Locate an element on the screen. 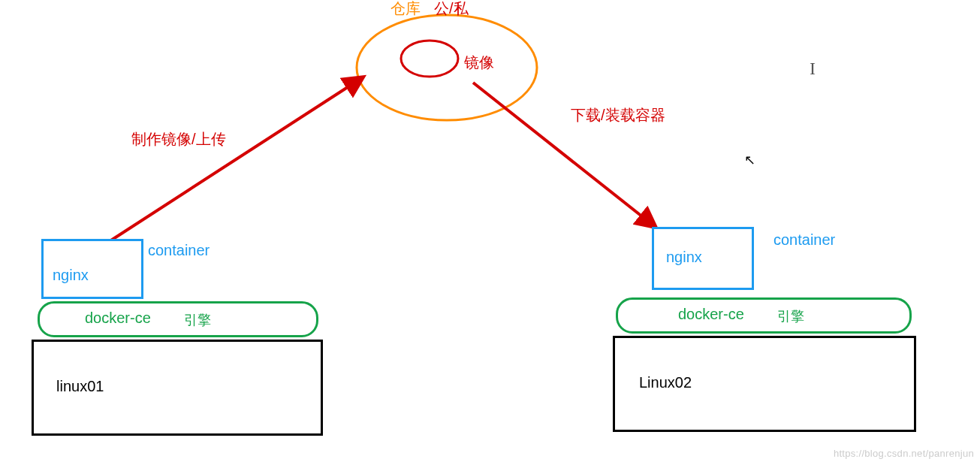 Image resolution: width=980 pixels, height=462 pixels. right-container-text: nginx is located at coordinates (684, 257).